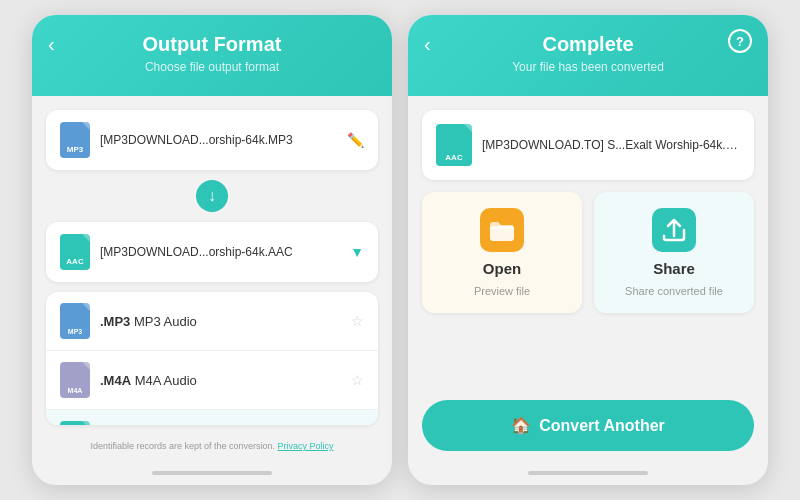 The height and width of the screenshot is (500, 800). What do you see at coordinates (75, 423) in the screenshot?
I see `aac-icon: AAC` at bounding box center [75, 423].